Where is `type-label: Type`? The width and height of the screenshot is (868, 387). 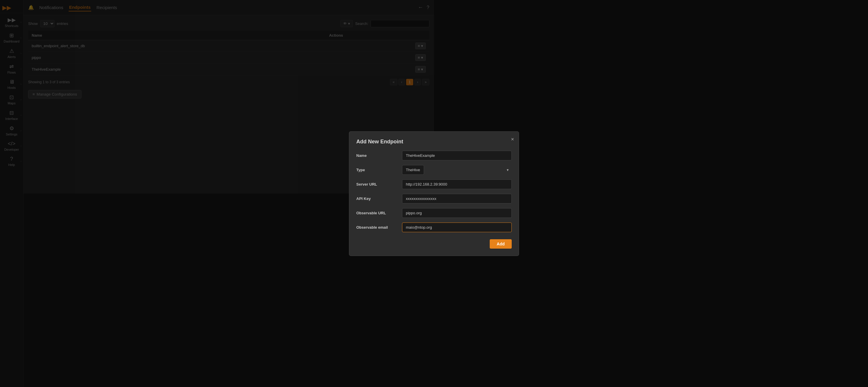
type-label: Type is located at coordinates (377, 170).